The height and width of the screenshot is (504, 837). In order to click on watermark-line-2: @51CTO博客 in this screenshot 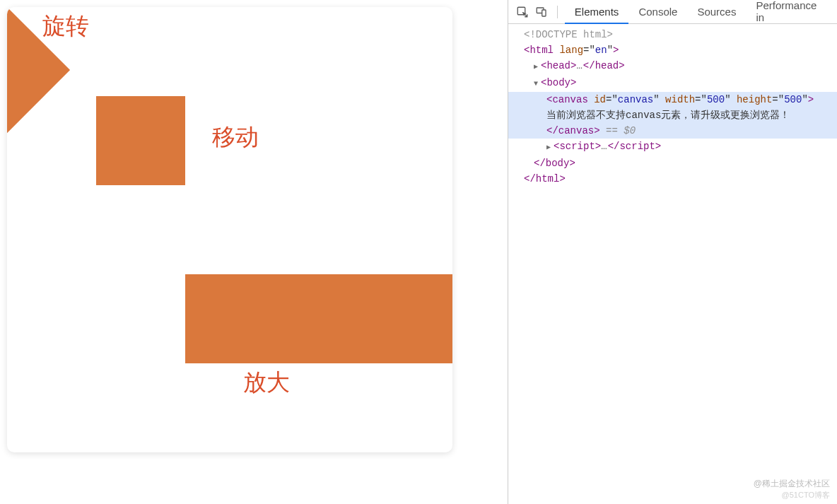, I will do `click(792, 495)`.